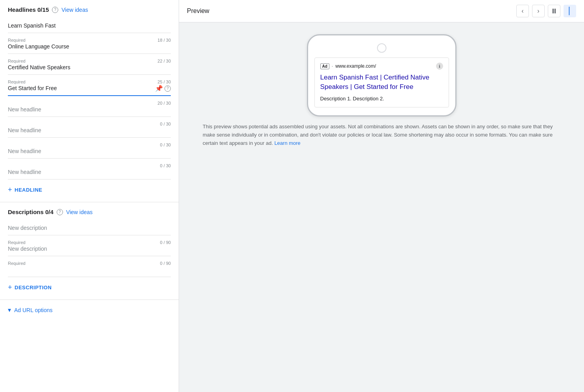 Image resolution: width=584 pixels, height=392 pixels. What do you see at coordinates (382, 83) in the screenshot?
I see `ad-card: Ad · www.example.com/ ℹ Learn Spanish Fa…` at bounding box center [382, 83].